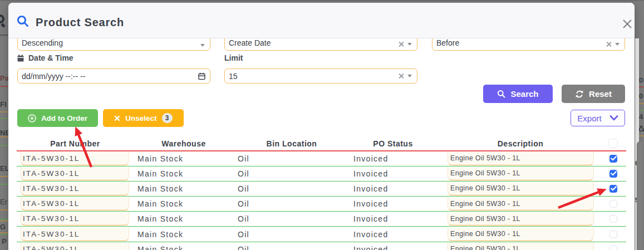  Describe the element at coordinates (593, 94) in the screenshot. I see `reset-button: Reset` at that location.